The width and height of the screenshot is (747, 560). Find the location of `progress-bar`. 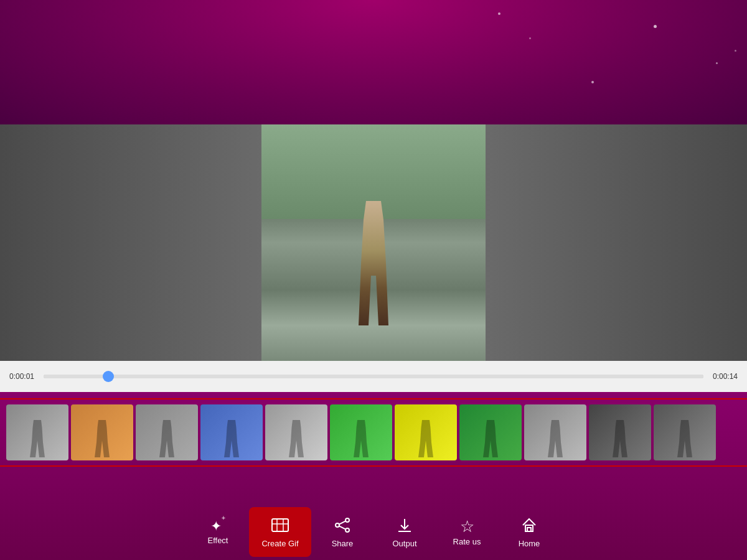

progress-bar is located at coordinates (374, 376).